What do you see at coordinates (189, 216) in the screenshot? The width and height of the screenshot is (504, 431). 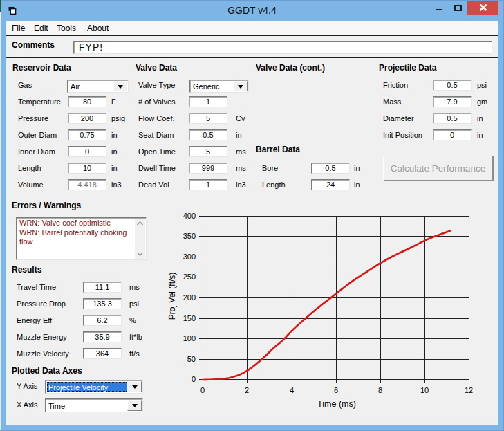 I see `svg-text: 400` at bounding box center [189, 216].